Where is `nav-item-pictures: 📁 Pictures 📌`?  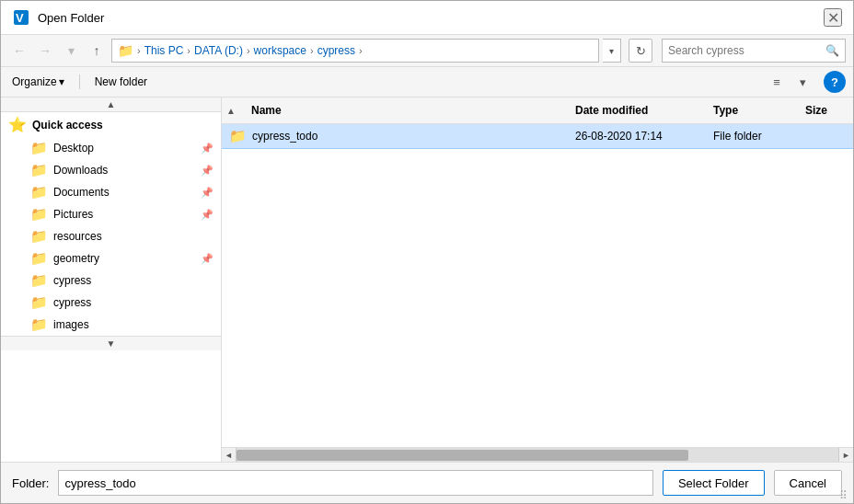
nav-item-pictures: 📁 Pictures 📌 is located at coordinates (110, 214).